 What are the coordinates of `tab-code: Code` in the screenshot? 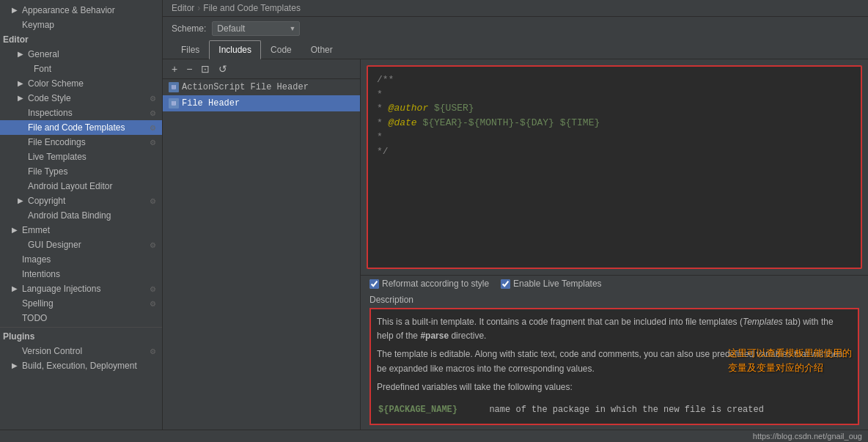 It's located at (282, 50).